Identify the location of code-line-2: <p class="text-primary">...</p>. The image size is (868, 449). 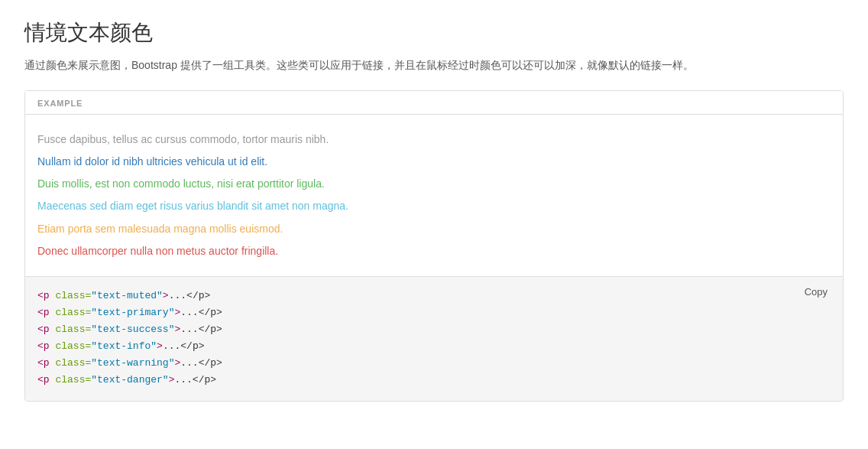
(434, 313).